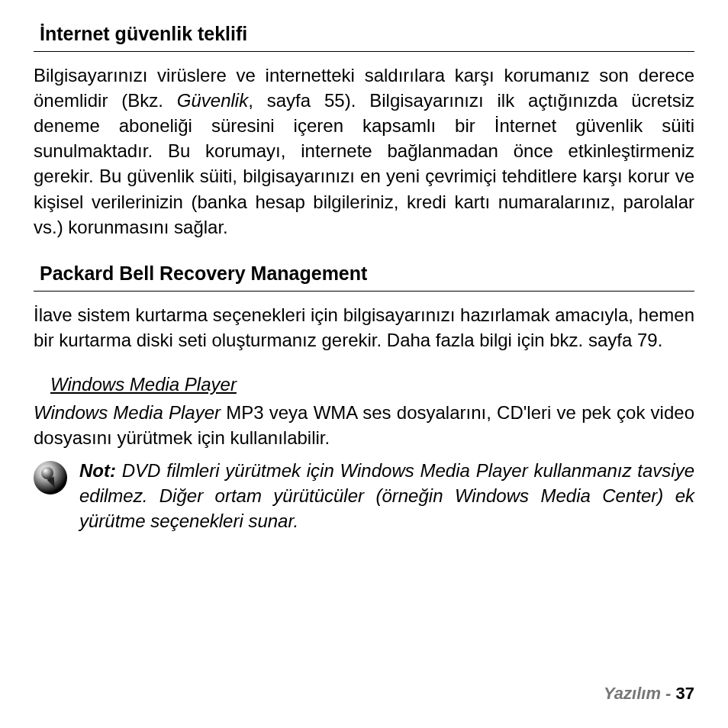 The width and height of the screenshot is (728, 728). What do you see at coordinates (364, 277) in the screenshot?
I see `heading-recovery-management: Packard Bell Recovery Management` at bounding box center [364, 277].